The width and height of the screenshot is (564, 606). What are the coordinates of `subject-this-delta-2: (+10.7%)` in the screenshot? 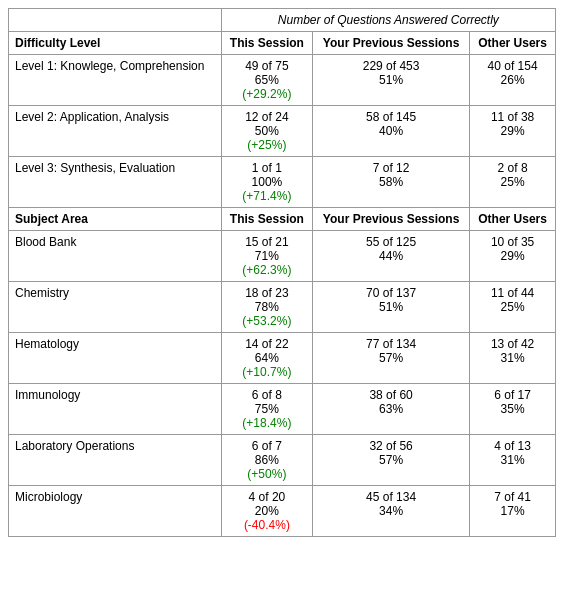 It's located at (266, 372).